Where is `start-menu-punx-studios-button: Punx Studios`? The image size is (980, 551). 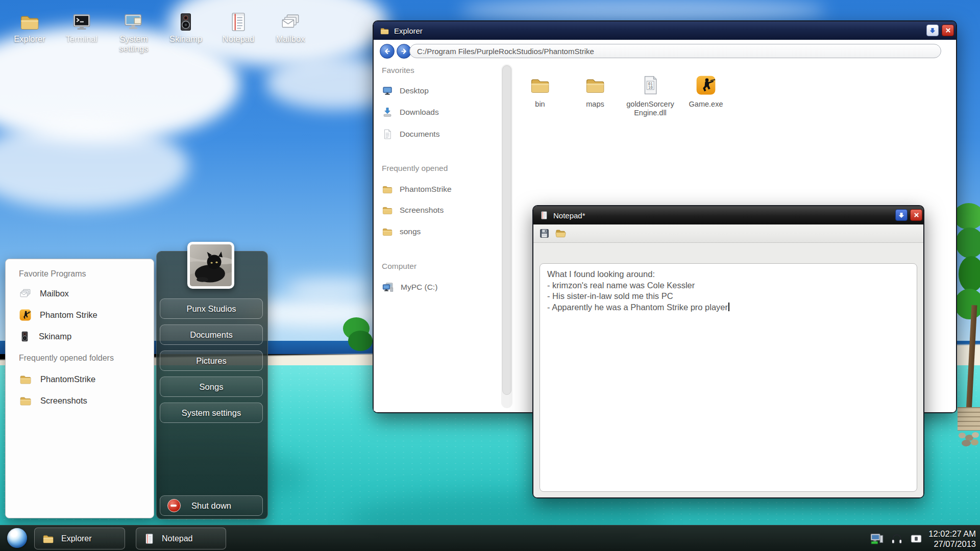 start-menu-punx-studios-button: Punx Studios is located at coordinates (211, 309).